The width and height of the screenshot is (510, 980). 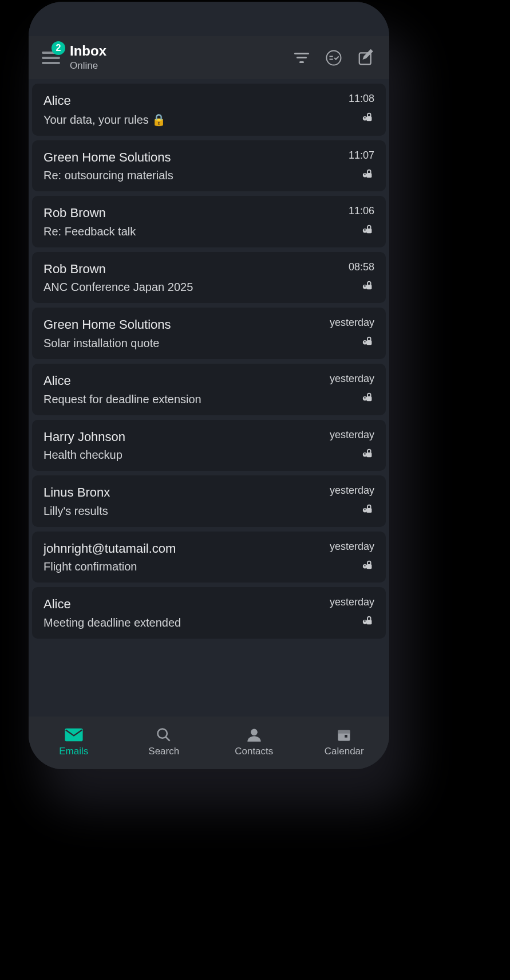 I want to click on email-item: Linus Bronx Lilly's results yesterday, so click(x=209, y=501).